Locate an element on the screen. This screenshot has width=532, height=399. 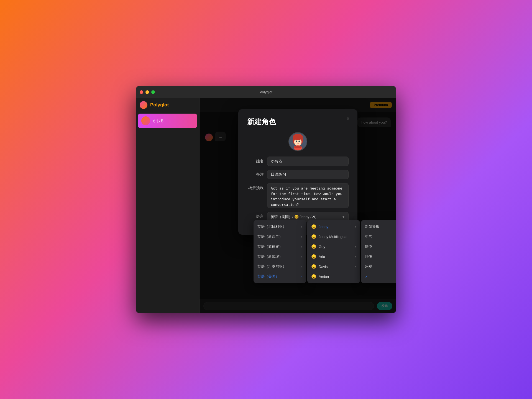
minimize-button is located at coordinates (147, 92).